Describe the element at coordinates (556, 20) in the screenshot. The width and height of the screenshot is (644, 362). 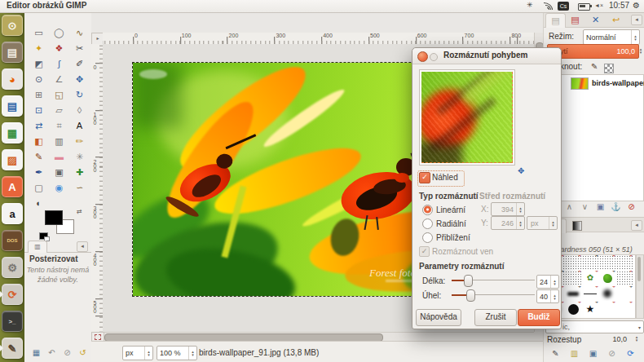
I see `layers-tab: ▤` at that location.